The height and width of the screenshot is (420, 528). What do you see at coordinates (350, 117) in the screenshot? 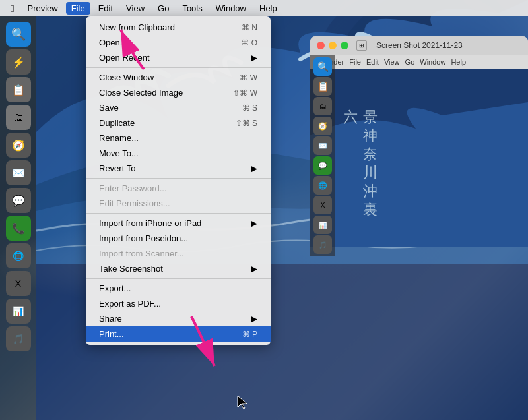
I see `svg-text: 六` at bounding box center [350, 117].